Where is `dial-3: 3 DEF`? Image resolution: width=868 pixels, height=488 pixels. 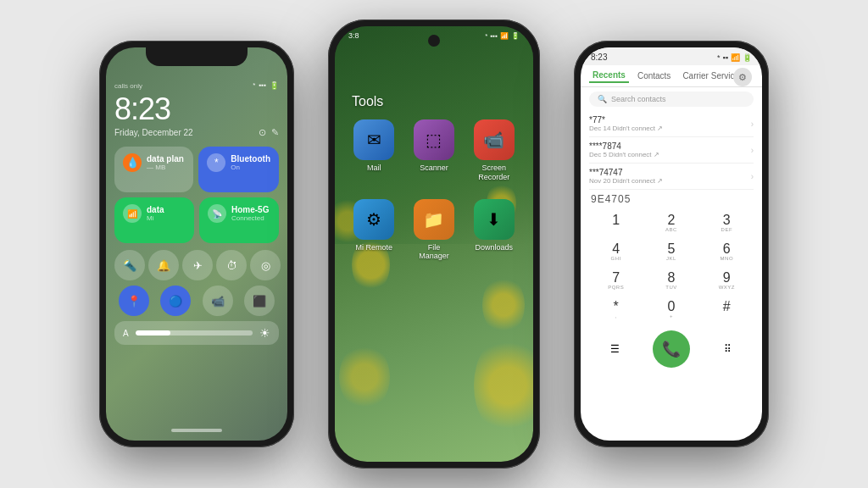
dial-3: 3 DEF is located at coordinates (727, 224).